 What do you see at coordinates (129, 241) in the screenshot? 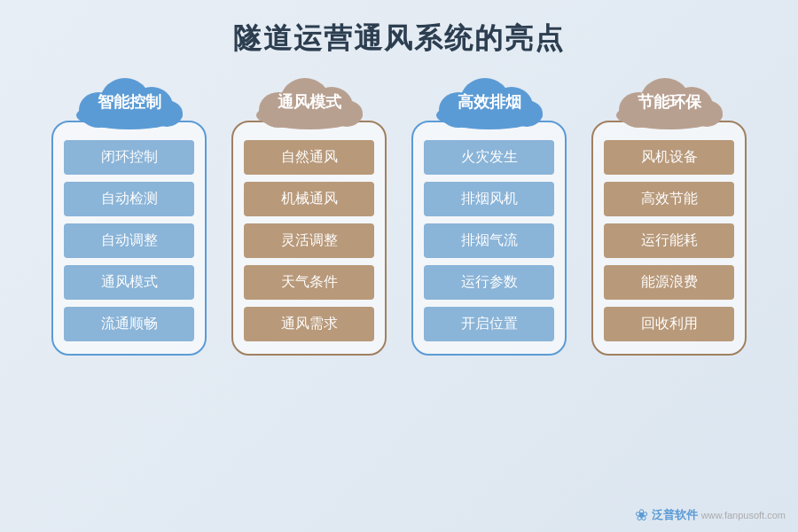
I see `item-btn-col1-2: 自动调整` at bounding box center [129, 241].